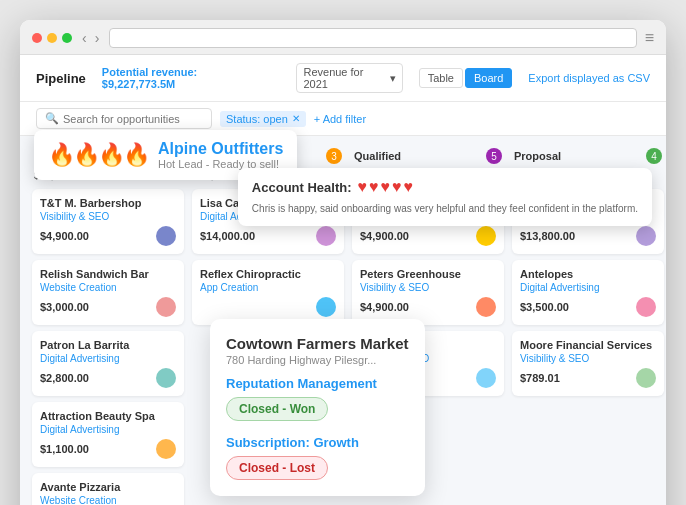 The height and width of the screenshot is (505, 686). Describe the element at coordinates (108, 307) in the screenshot. I see `deal-footer: $3,000.00` at that location.